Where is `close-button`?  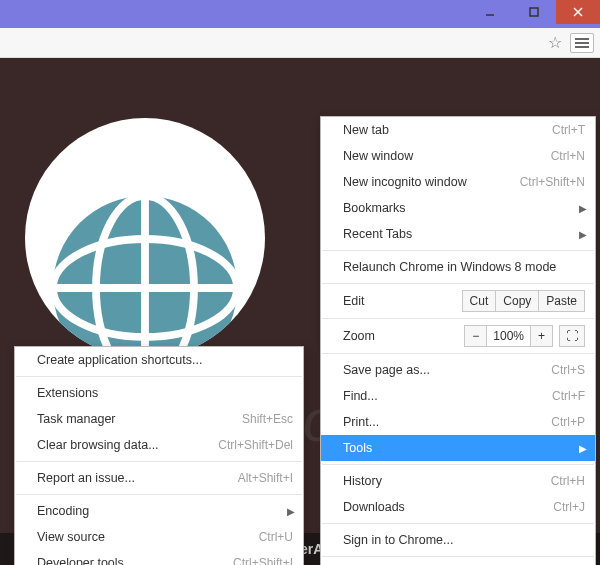
close-button is located at coordinates (578, 12).